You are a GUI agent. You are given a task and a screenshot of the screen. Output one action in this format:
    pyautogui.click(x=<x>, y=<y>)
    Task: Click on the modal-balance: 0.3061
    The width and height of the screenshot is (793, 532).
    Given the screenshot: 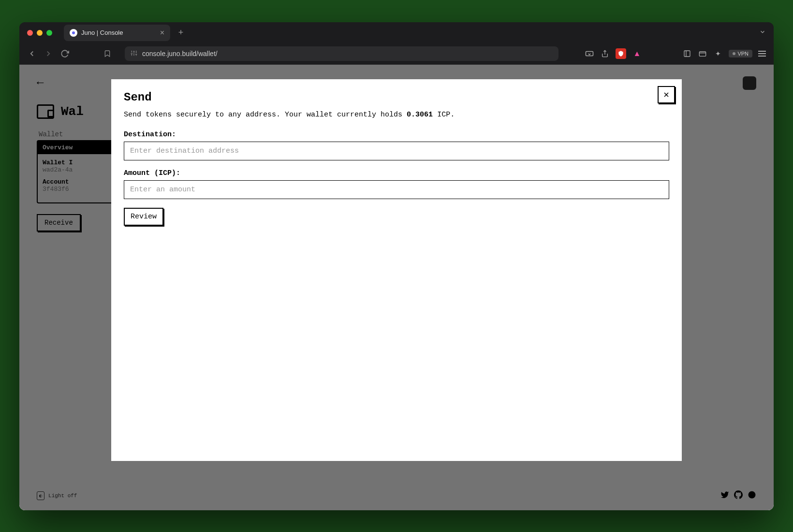 What is the action you would take?
    pyautogui.click(x=420, y=115)
    